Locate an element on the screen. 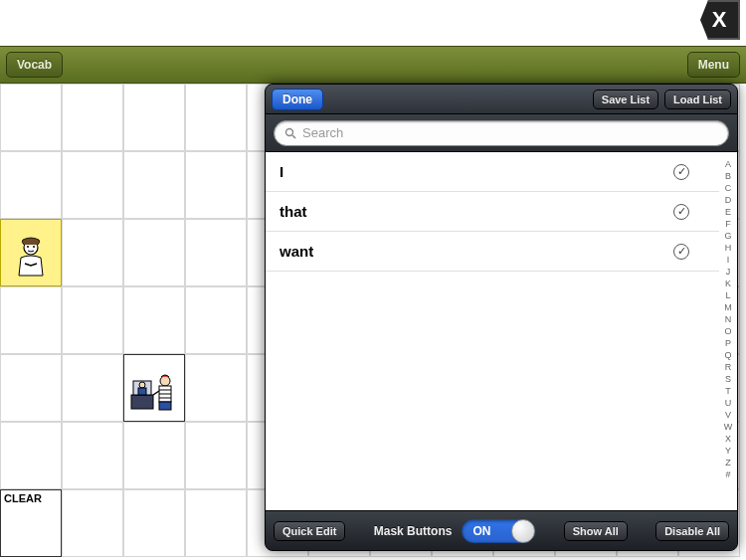 The image size is (746, 560). index-letter: V is located at coordinates (728, 415).